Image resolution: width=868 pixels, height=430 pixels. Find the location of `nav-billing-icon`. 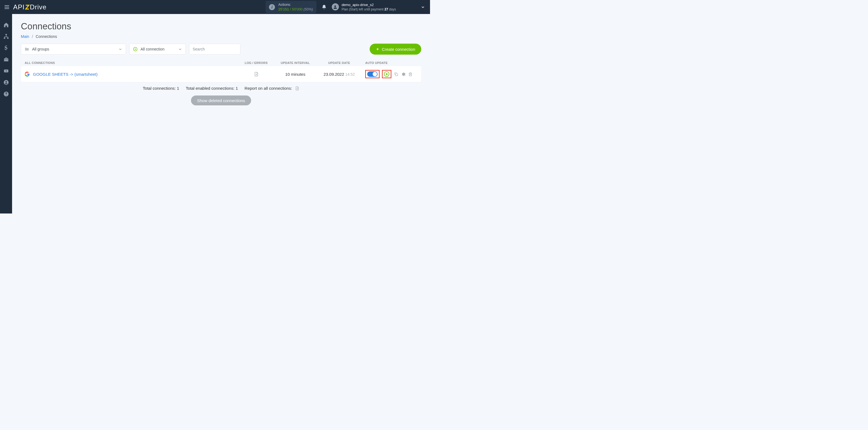

nav-billing-icon is located at coordinates (6, 48).